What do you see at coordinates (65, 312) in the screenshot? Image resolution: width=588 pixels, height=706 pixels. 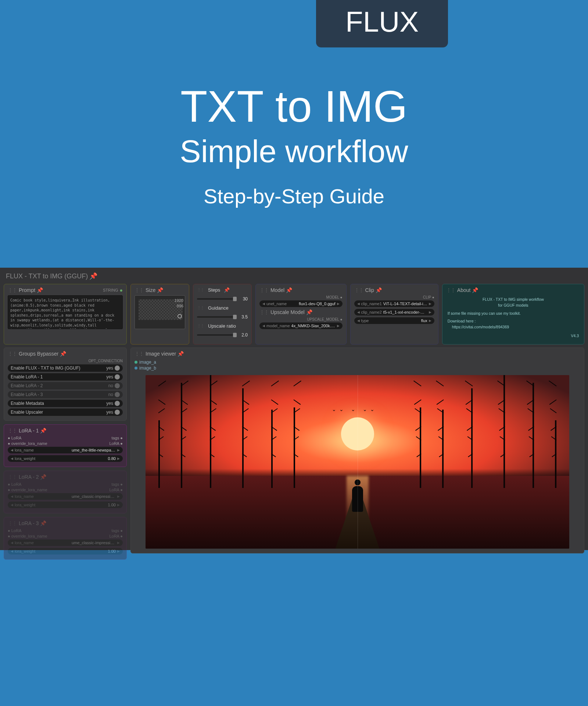 I see `prompt-text: Comic book style,linquivera,Ink illustra…` at bounding box center [65, 312].